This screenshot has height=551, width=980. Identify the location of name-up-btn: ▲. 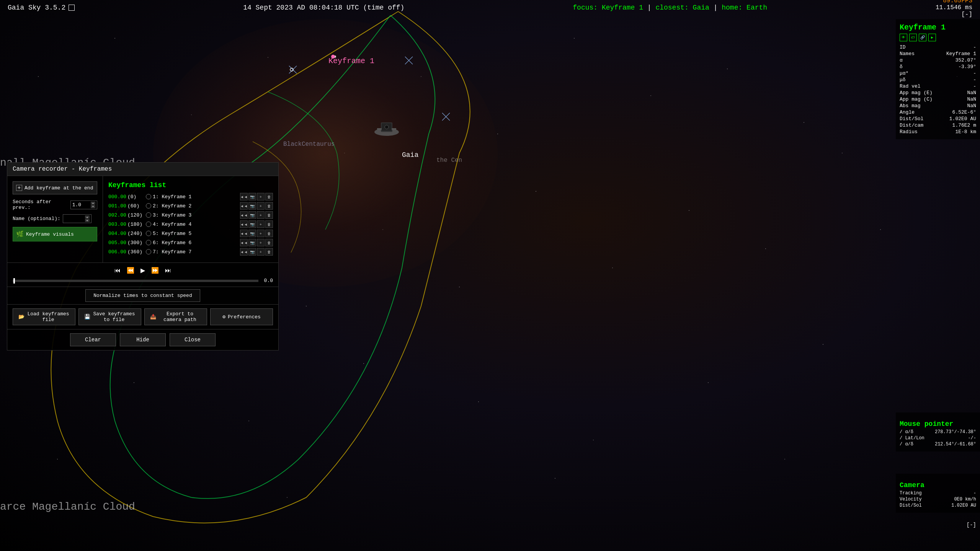
(87, 217).